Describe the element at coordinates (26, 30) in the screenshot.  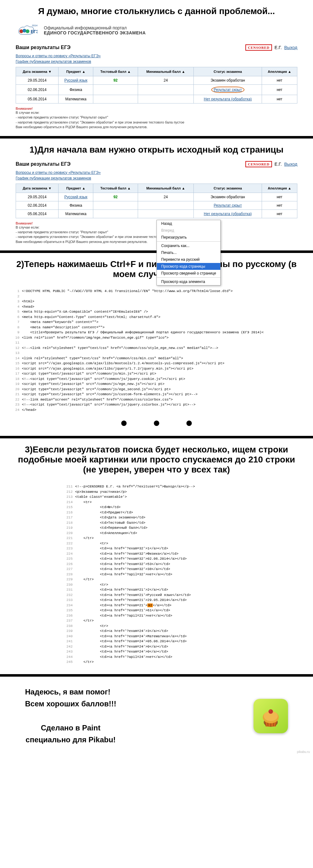
I see `ege-logo: ЕГЭ 2014` at that location.